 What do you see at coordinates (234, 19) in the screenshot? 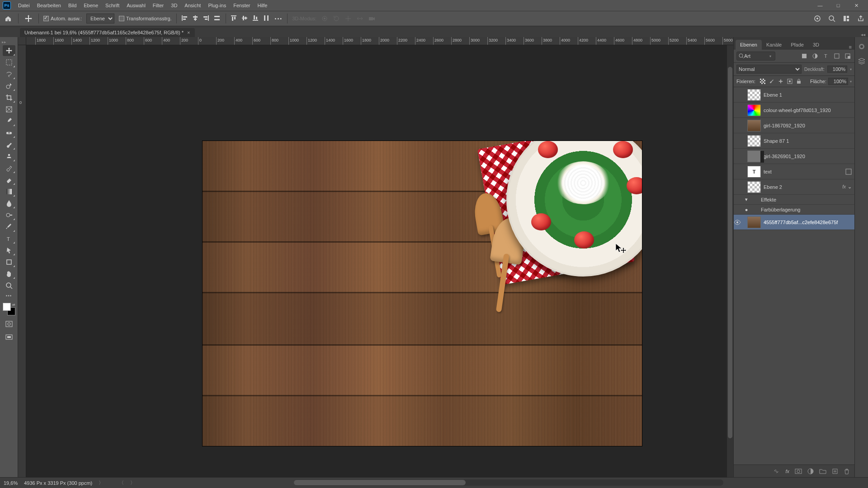
I see `align-top-icon` at bounding box center [234, 19].